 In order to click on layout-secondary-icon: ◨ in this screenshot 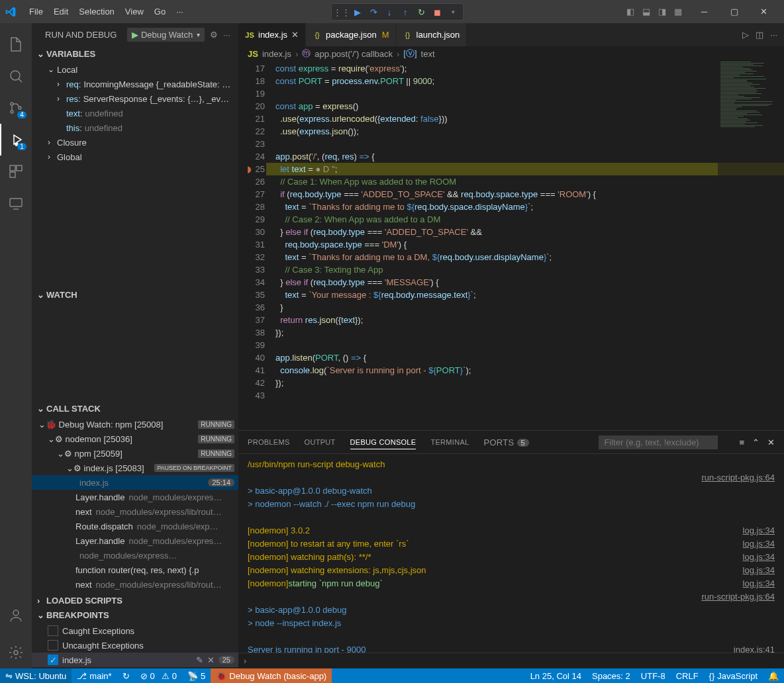, I will do `click(662, 12)`.